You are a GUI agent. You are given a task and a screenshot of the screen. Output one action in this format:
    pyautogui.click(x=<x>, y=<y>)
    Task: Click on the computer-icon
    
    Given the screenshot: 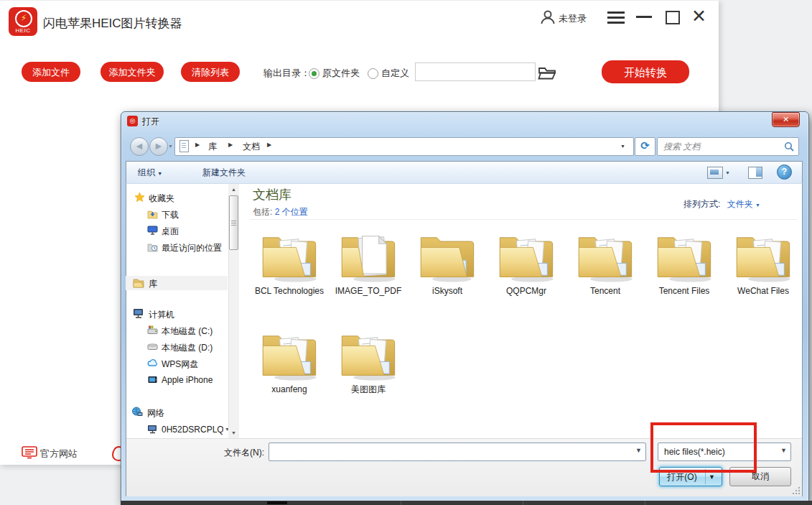 What is the action you would take?
    pyautogui.click(x=139, y=313)
    